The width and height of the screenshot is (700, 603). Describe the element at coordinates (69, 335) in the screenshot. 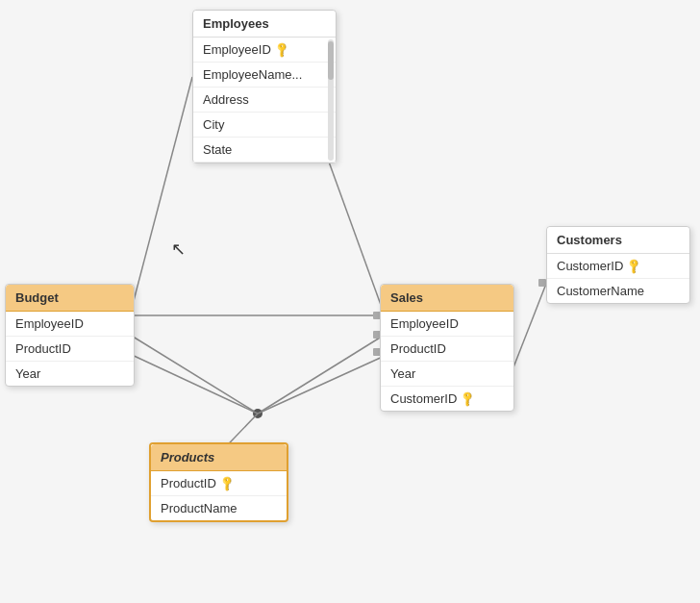

I see `budget-table: Budget EmployeeID ProductID Year` at that location.